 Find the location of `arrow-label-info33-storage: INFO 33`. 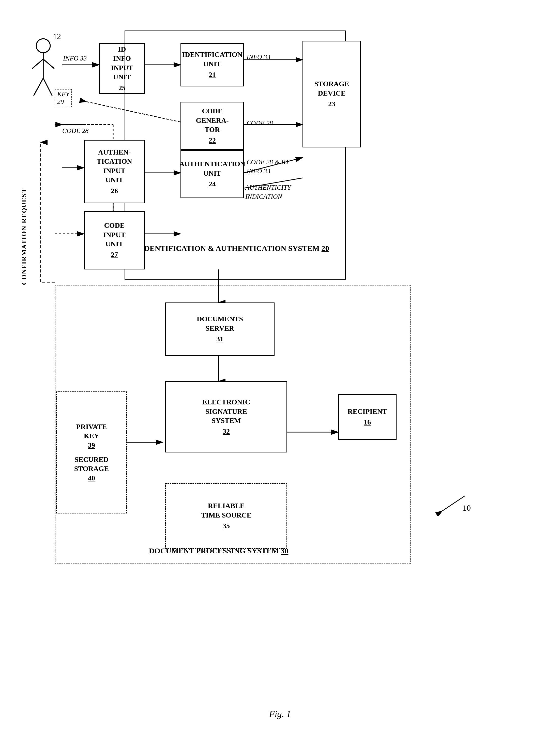

arrow-label-info33-storage: INFO 33 is located at coordinates (258, 57).